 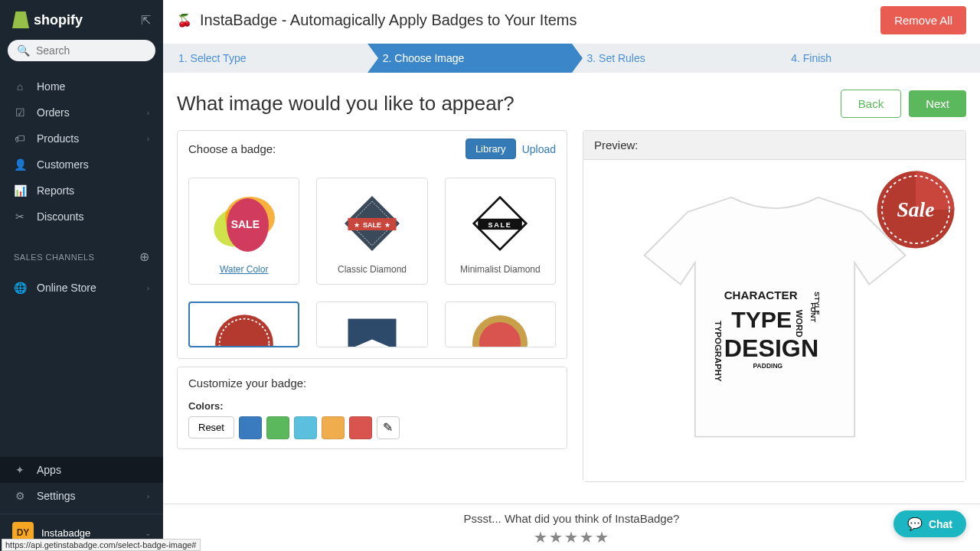 I want to click on orders-icon: ☑, so click(x=20, y=112).